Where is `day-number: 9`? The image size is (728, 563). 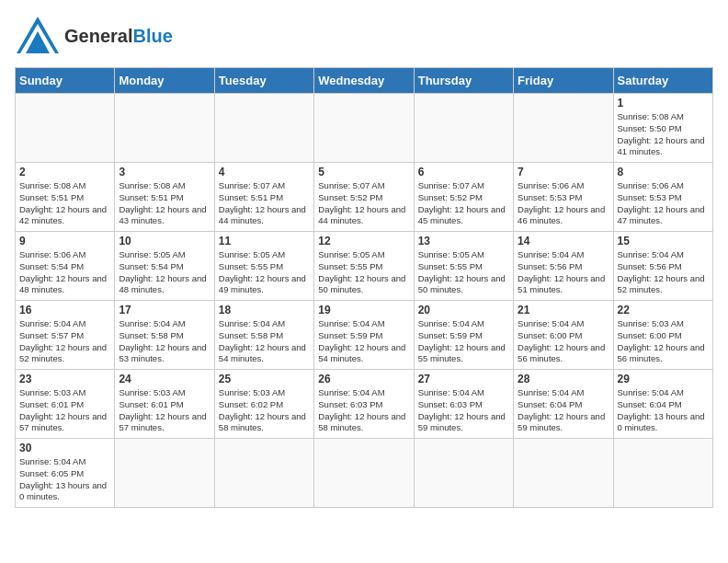
day-number: 9 is located at coordinates (64, 241).